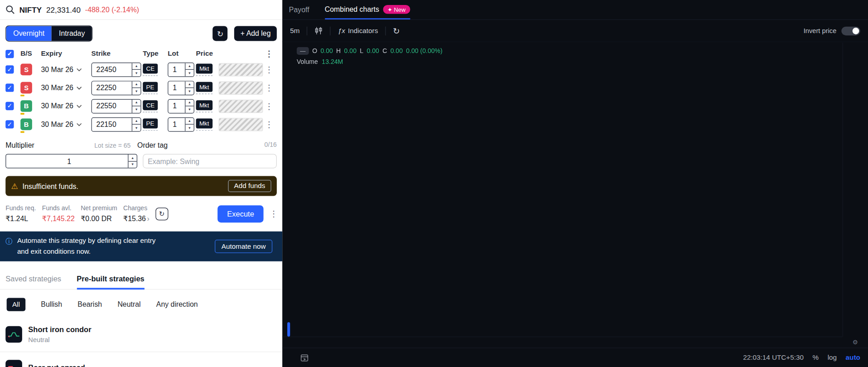 The image size is (868, 367). What do you see at coordinates (16, 304) in the screenshot?
I see `filter-all: All` at bounding box center [16, 304].